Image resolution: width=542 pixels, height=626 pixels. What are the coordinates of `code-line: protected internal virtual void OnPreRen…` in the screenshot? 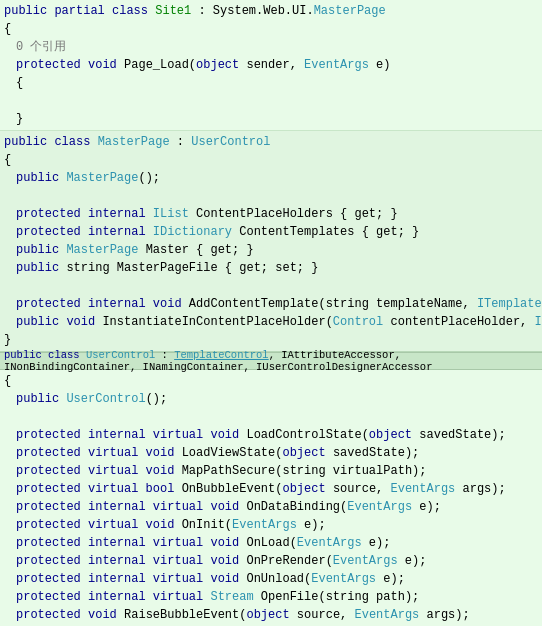 It's located at (271, 561).